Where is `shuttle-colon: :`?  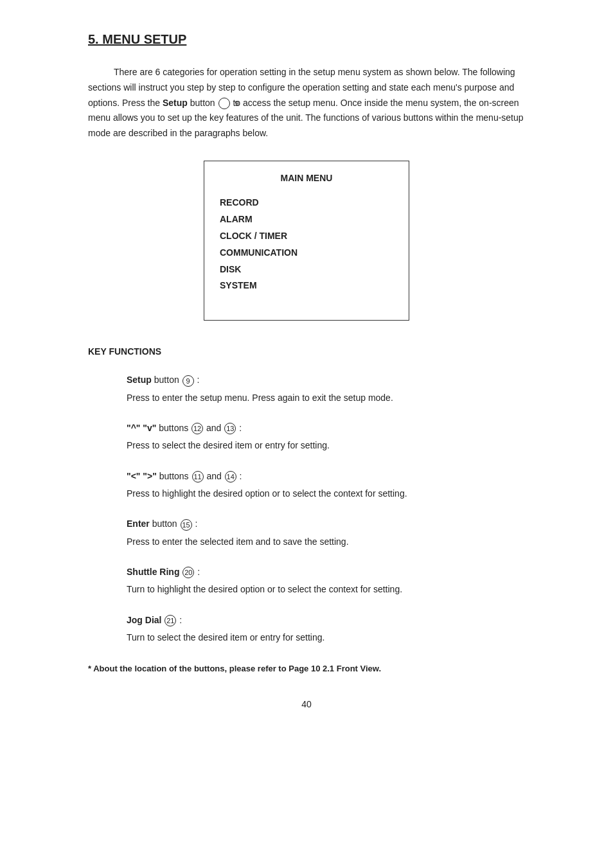 shuttle-colon: : is located at coordinates (197, 572).